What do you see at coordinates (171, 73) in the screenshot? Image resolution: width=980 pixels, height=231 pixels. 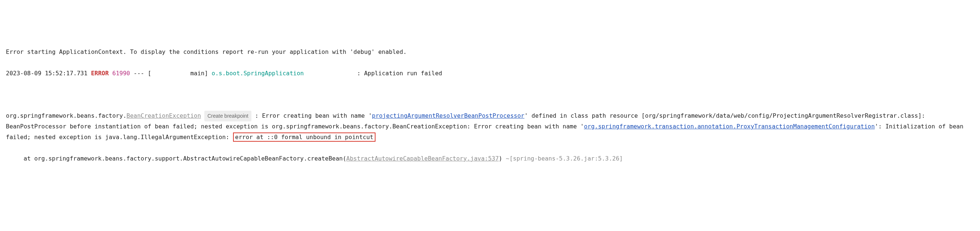 I see `log-thread-pre: --- [ main]` at bounding box center [171, 73].